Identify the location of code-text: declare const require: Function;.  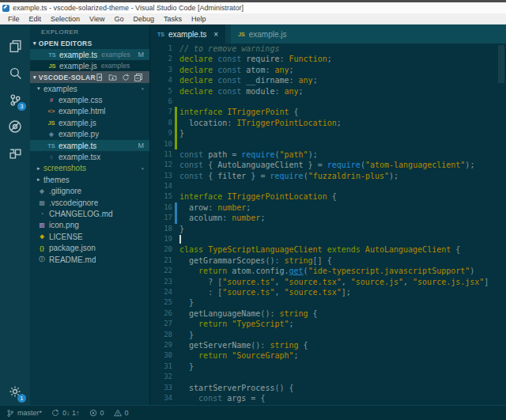
(255, 59).